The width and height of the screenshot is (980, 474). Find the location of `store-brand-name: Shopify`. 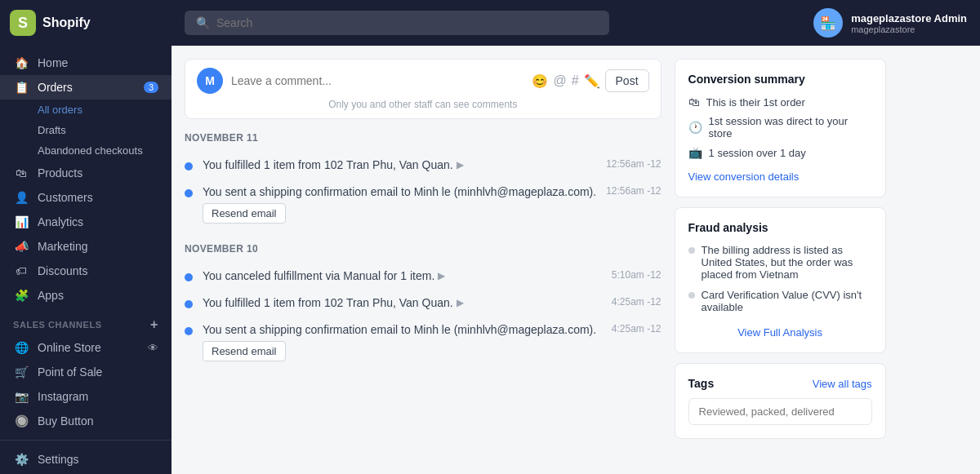

store-brand-name: Shopify is located at coordinates (67, 23).